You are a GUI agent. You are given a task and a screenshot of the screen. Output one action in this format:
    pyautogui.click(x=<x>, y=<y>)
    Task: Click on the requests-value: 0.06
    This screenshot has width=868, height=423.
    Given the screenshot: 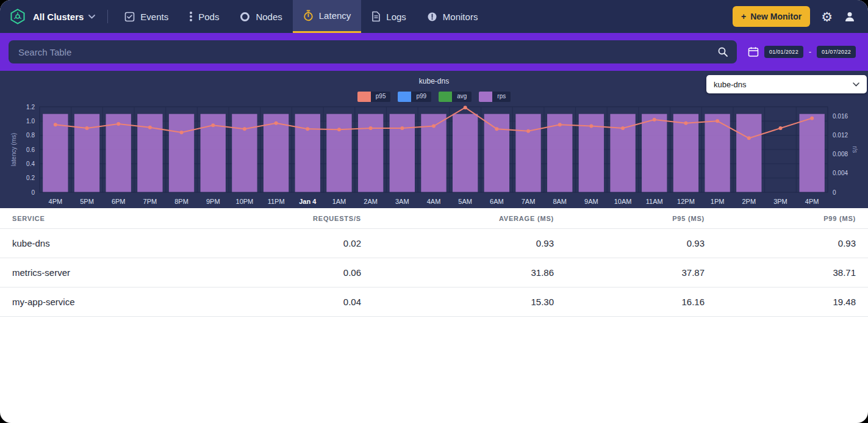 What is the action you would take?
    pyautogui.click(x=257, y=272)
    